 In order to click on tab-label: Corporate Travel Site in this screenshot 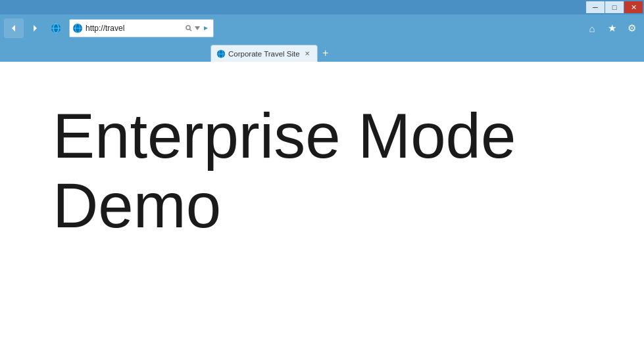, I will do `click(264, 54)`.